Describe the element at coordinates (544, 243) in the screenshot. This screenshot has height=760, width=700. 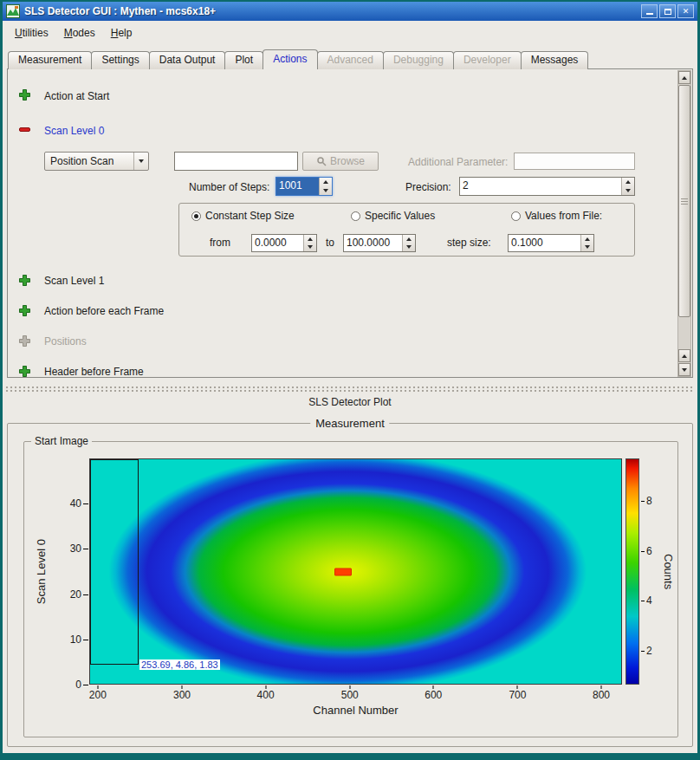
I see `step-size-value: 0.1000` at that location.